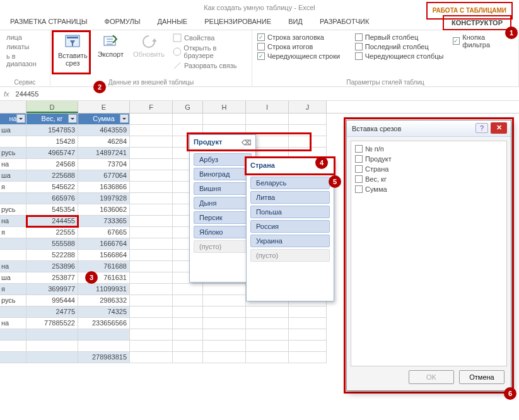 This screenshot has width=519, height=420. Describe the element at coordinates (290, 230) in the screenshot. I see `slicer-country: Страна БеларусьЛитваПольшаРоссияУкраина(…` at that location.